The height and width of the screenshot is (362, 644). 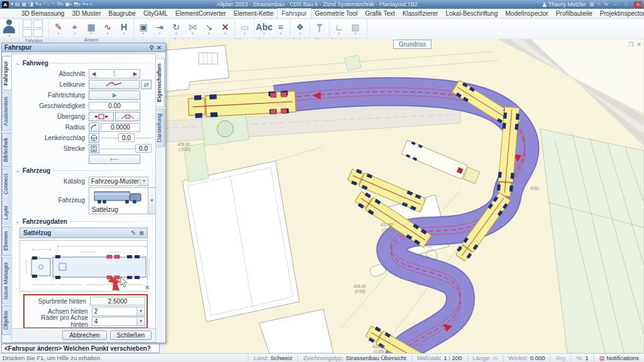 I want to click on diagram-close-icon: ✕, so click(x=147, y=288).